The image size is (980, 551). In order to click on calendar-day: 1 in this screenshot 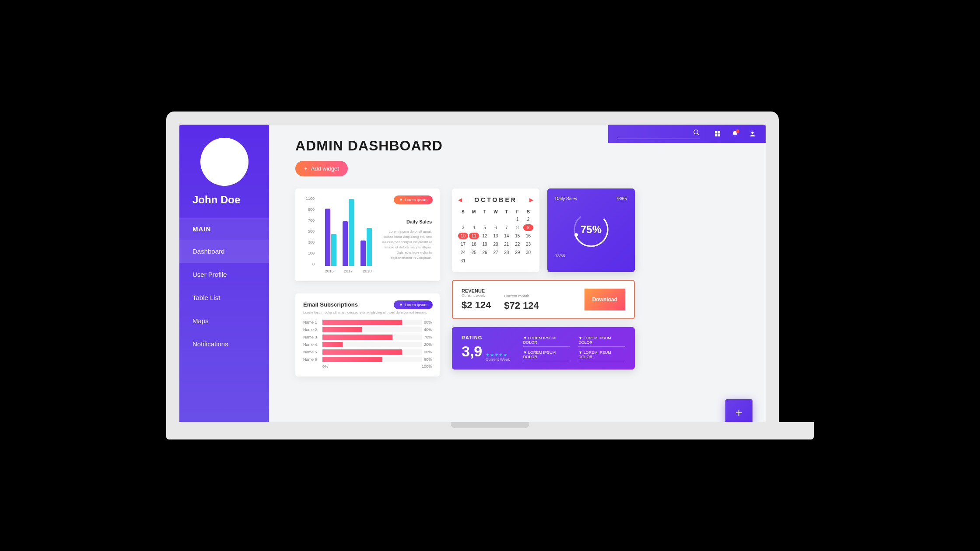, I will do `click(517, 220)`.